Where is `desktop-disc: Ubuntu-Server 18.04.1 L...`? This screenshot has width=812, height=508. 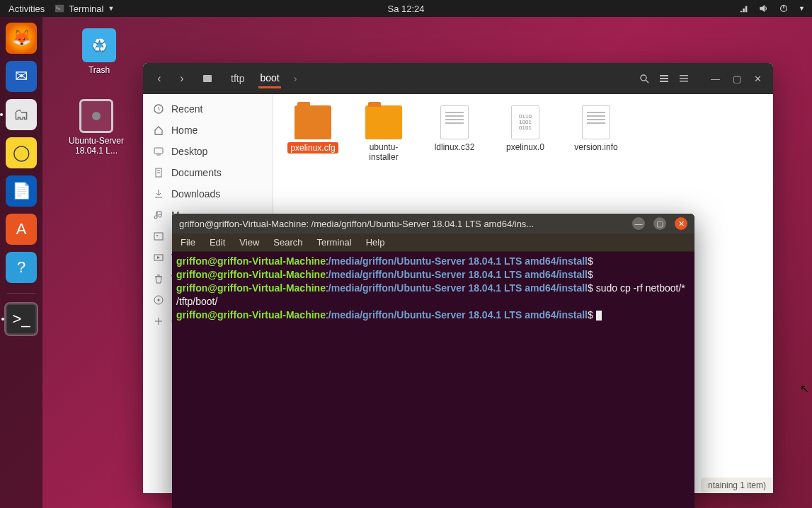
desktop-disc: Ubuntu-Server 18.04.1 L... is located at coordinates (96, 127).